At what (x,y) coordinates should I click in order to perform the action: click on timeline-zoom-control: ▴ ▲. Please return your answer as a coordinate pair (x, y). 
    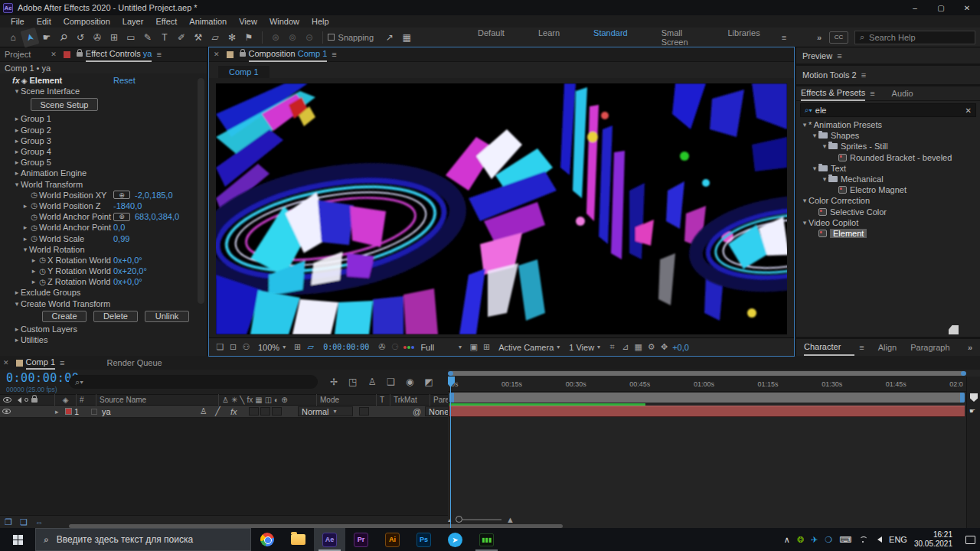
    Looking at the image, I should click on (481, 520).